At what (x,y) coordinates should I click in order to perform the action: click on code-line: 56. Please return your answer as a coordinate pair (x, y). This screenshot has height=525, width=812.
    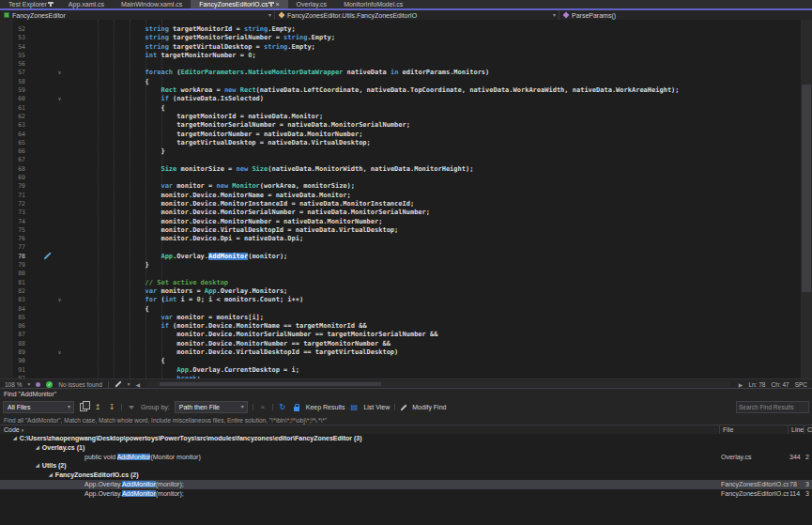
    Looking at the image, I should click on (400, 64).